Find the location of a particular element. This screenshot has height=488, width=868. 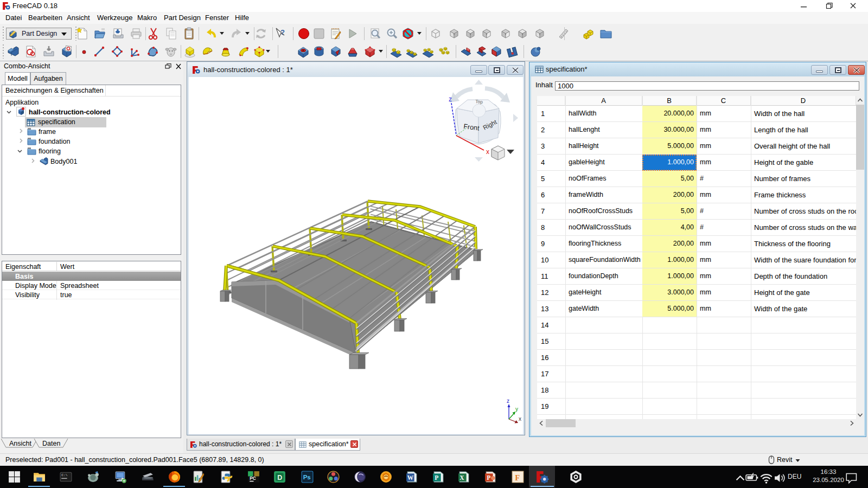

svg-text: Daten is located at coordinates (51, 444).